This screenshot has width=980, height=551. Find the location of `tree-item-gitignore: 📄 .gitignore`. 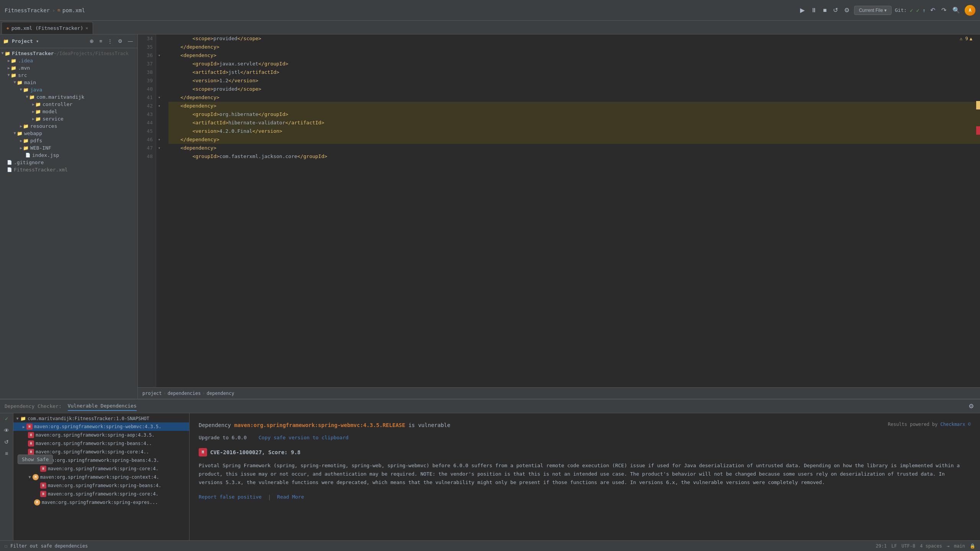

tree-item-gitignore: 📄 .gitignore is located at coordinates (69, 162).